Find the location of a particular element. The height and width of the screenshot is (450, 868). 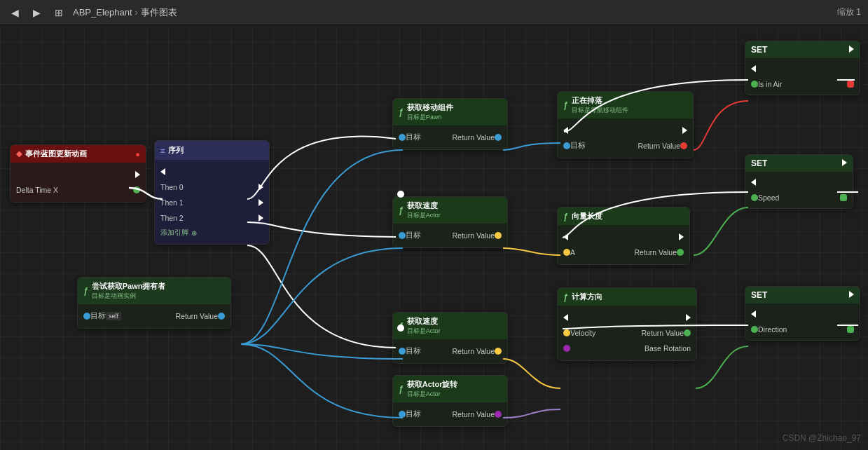

calc-direction-exec-row is located at coordinates (627, 318).